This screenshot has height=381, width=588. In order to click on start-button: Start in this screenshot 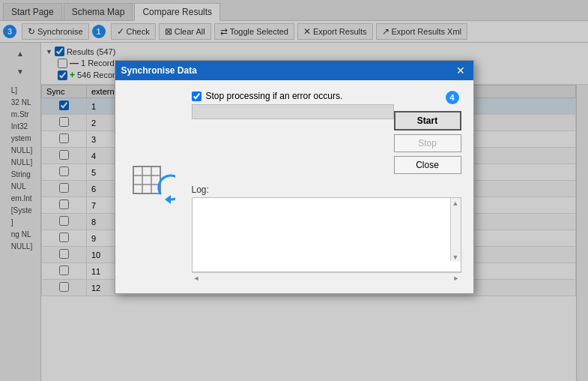, I will do `click(428, 121)`.